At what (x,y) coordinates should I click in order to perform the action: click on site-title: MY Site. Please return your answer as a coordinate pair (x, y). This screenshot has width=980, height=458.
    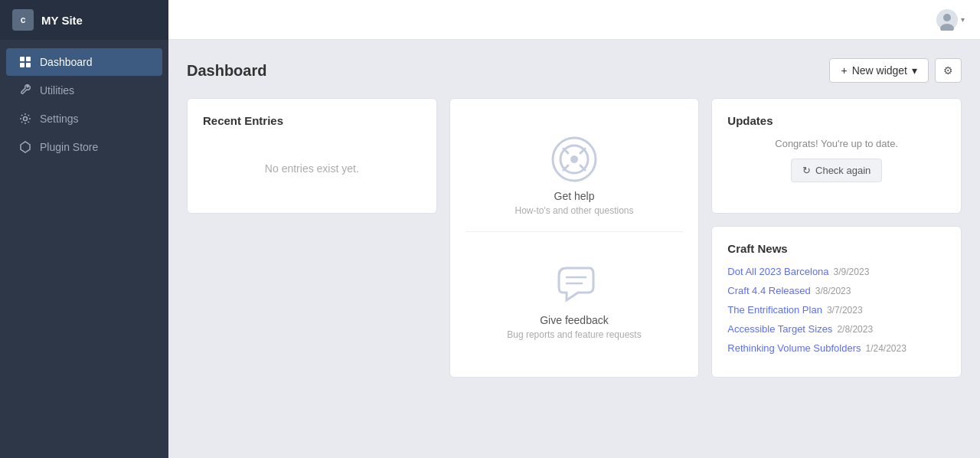
    Looking at the image, I should click on (62, 20).